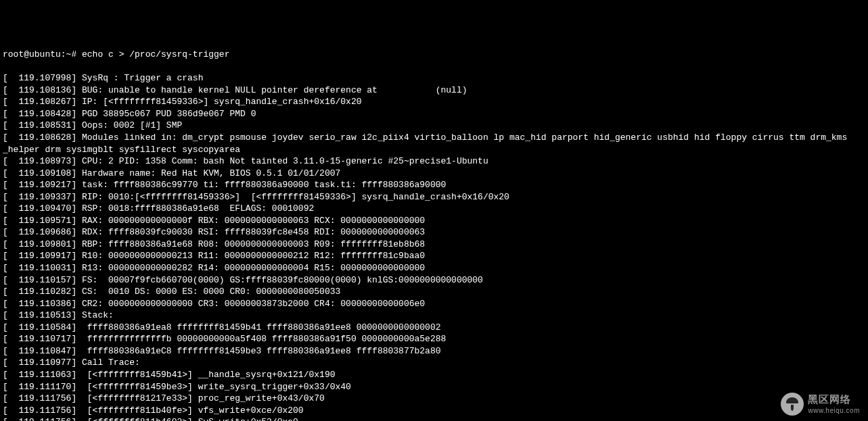 This screenshot has width=868, height=421. Describe the element at coordinates (434, 387) in the screenshot. I see `output-line: [ 119.111170] [<ffffffff81459be3>] write…` at that location.